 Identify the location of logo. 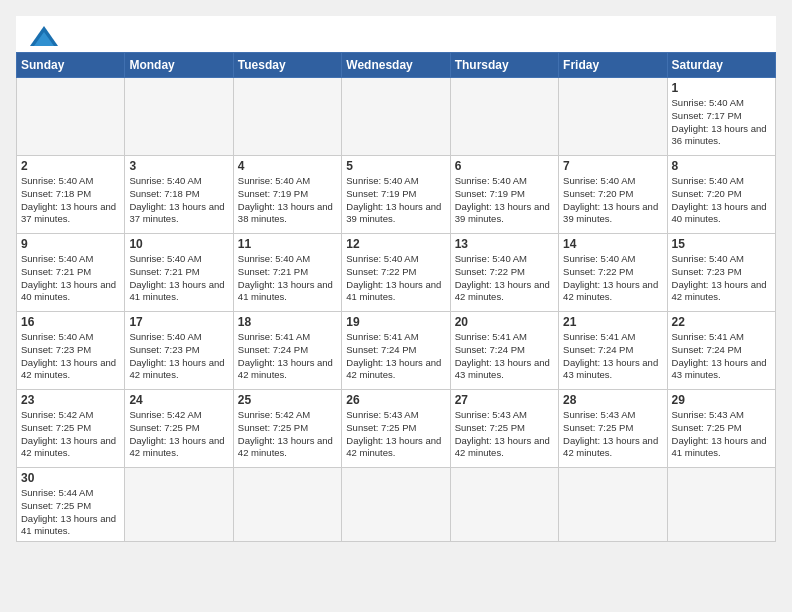
(43, 36).